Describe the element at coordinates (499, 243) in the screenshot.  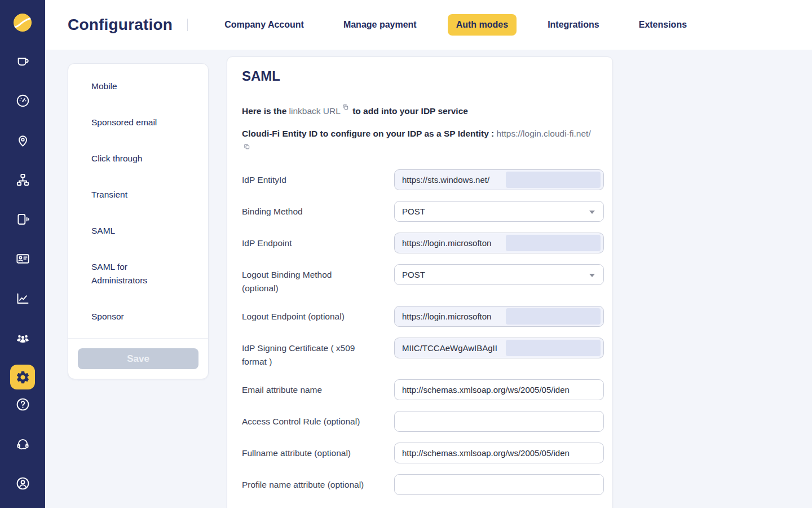
I see `field-control-idp-endpoint` at that location.